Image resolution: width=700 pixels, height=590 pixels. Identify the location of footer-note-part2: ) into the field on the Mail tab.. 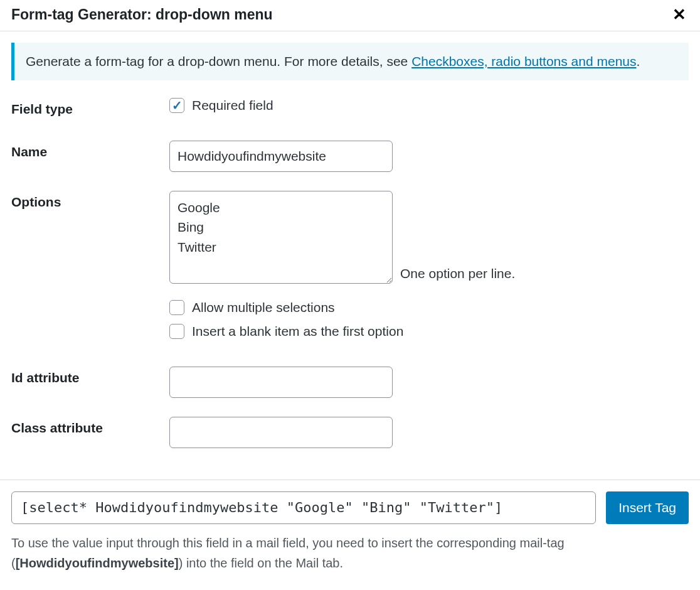
(261, 563).